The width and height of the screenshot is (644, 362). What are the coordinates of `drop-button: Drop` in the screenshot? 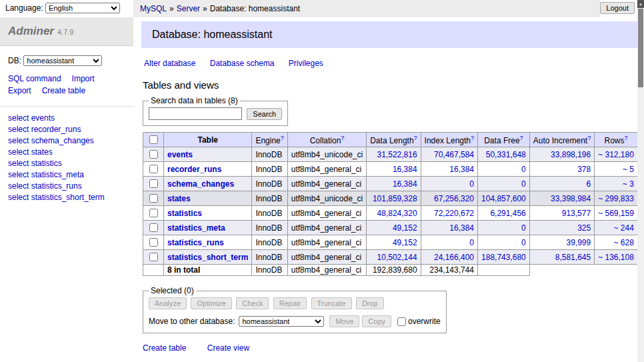 It's located at (370, 303).